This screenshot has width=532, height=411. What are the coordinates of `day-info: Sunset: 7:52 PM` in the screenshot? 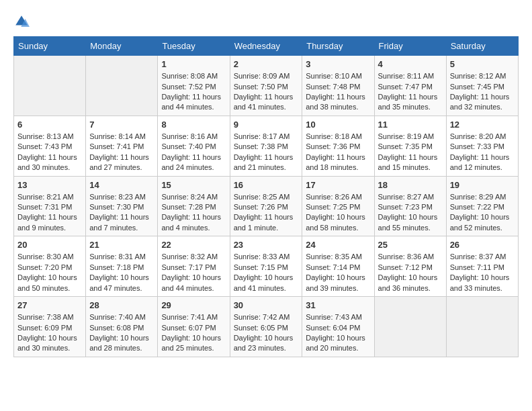 It's located at (193, 87).